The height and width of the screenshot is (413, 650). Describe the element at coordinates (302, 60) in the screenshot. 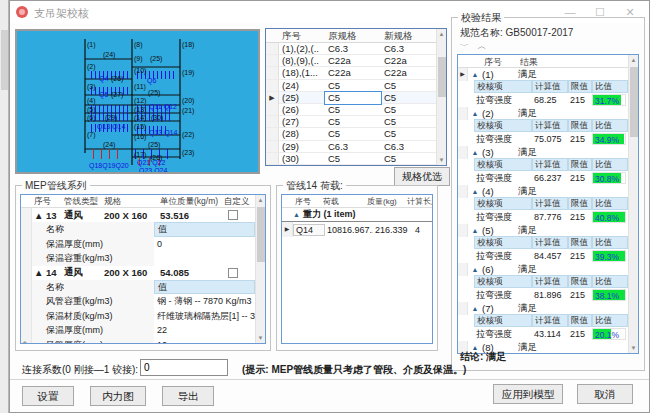

I see `cell: (8),(9),(..` at that location.